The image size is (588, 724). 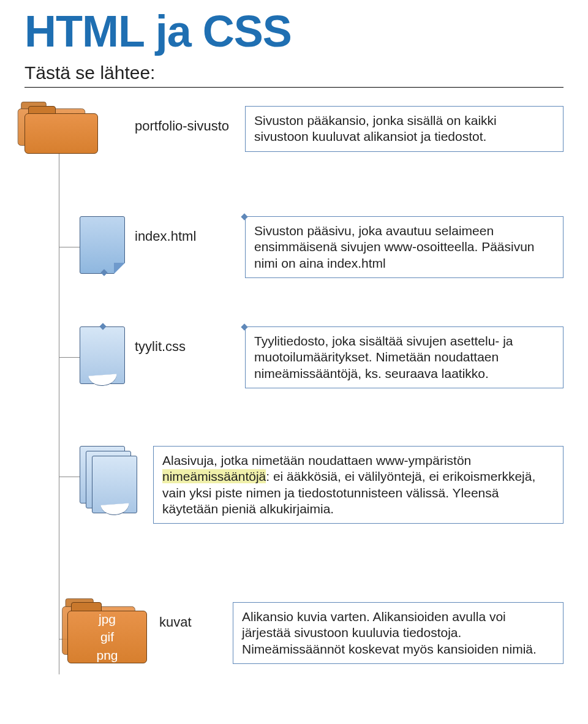 I want to click on note-icon, so click(x=102, y=355).